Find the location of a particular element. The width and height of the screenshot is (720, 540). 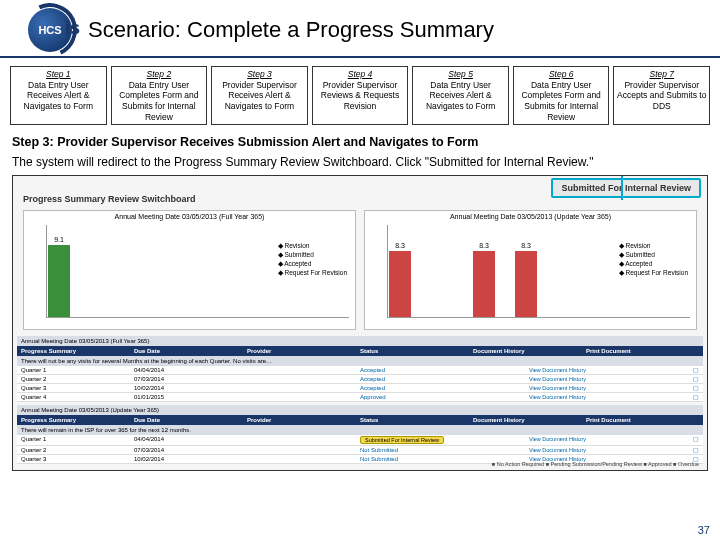

step-7: Step 7Provider Supervisor Accepts and Su… is located at coordinates (662, 96).